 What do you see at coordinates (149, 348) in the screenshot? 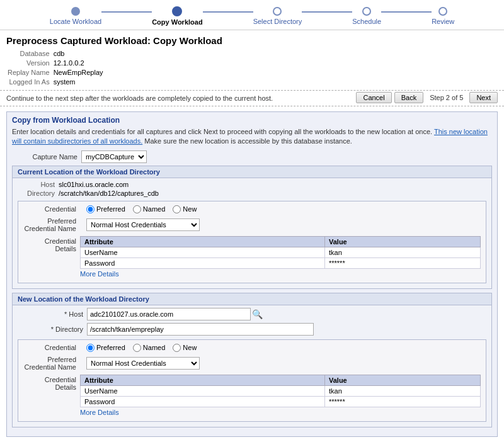
I see `radio-named-2: Named` at bounding box center [149, 348].